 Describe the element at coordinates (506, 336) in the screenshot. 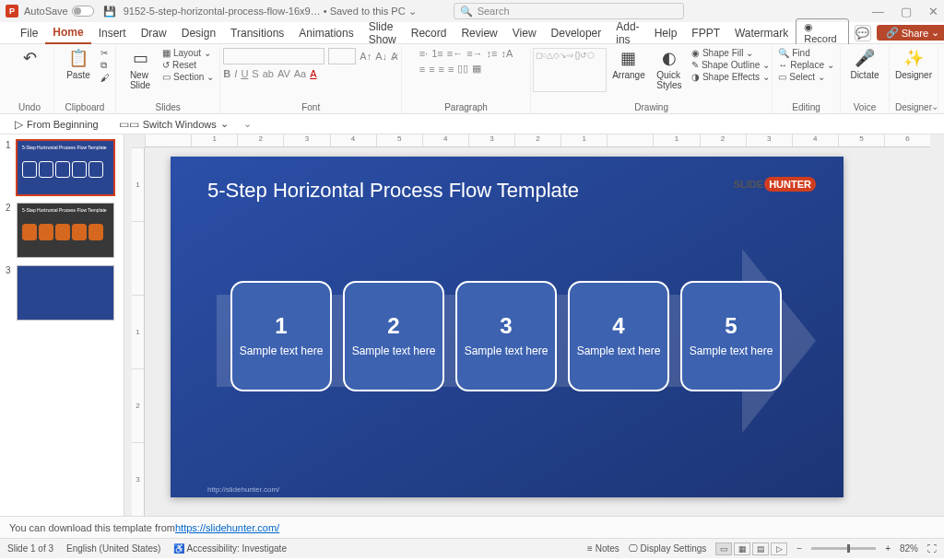

I see `step-3: 3Sample text here` at that location.